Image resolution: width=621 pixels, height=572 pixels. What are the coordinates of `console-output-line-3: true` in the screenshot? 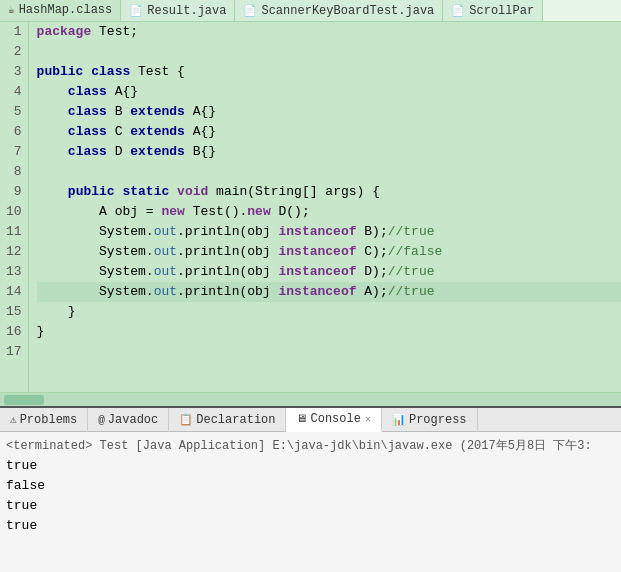 It's located at (310, 506).